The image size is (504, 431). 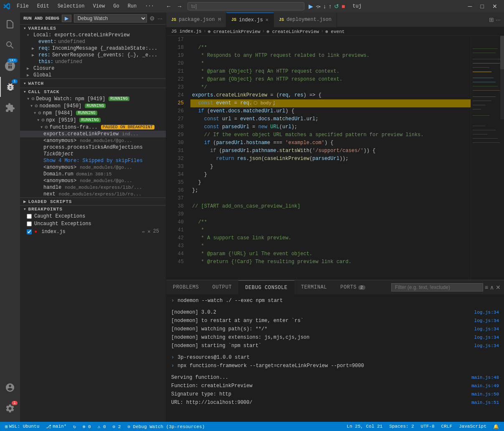 What do you see at coordinates (93, 62) in the screenshot?
I see `var-this: this: undefined` at bounding box center [93, 62].